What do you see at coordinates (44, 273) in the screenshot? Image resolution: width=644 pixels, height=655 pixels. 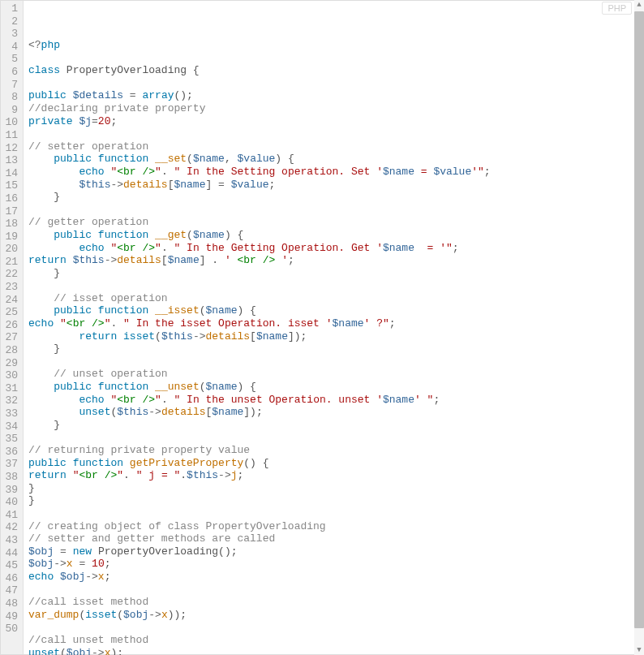 I see `token-pn: }` at bounding box center [44, 273].